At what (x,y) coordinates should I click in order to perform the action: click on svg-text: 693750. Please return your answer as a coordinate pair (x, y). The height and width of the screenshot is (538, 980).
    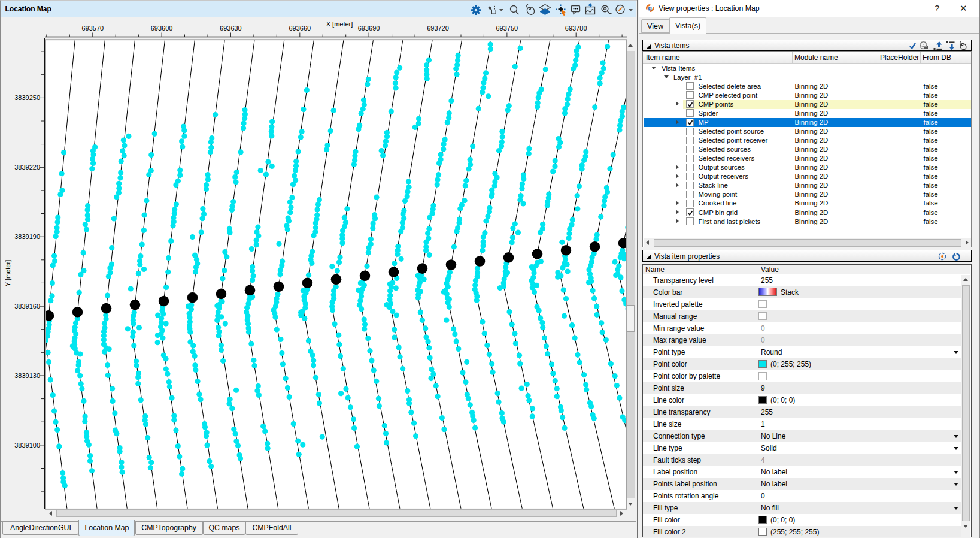
    Looking at the image, I should click on (506, 28).